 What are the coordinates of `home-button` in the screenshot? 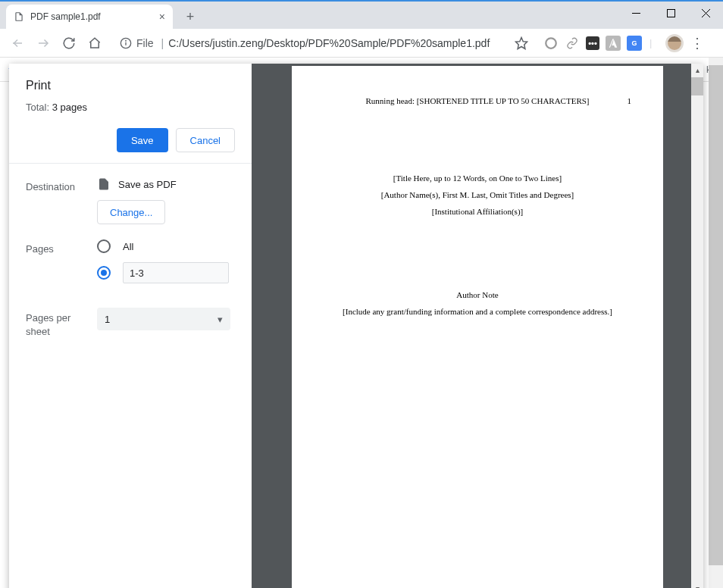 It's located at (95, 43).